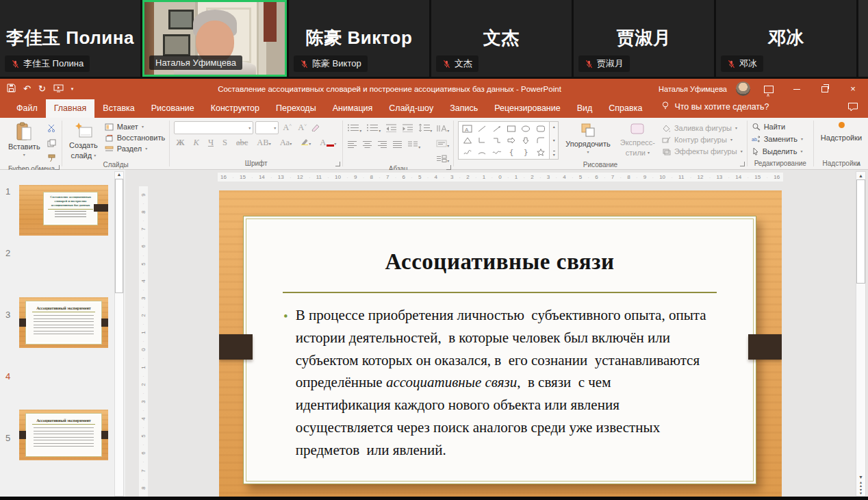 Image resolution: width=868 pixels, height=500 pixels. What do you see at coordinates (328, 142) in the screenshot?
I see `font-color-button: А▾` at bounding box center [328, 142].